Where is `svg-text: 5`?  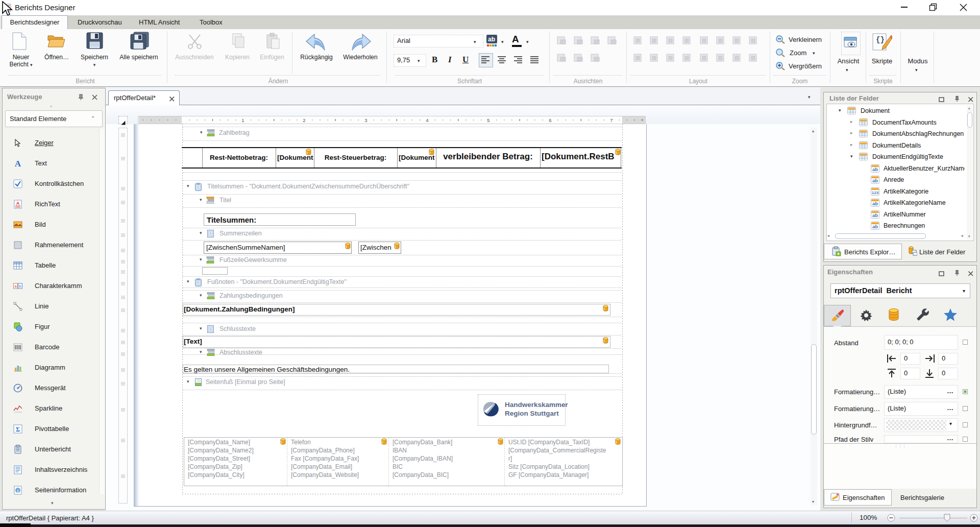 svg-text: 5 is located at coordinates (488, 121).